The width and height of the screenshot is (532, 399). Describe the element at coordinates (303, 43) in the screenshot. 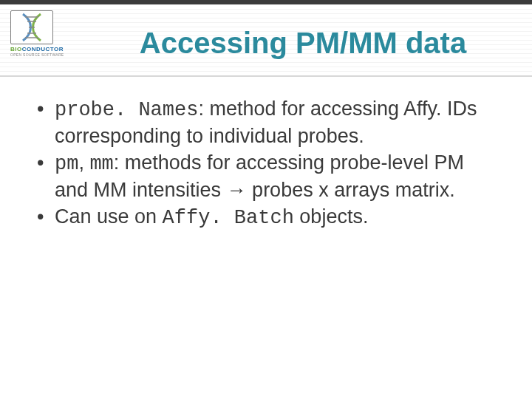

I see `slide-title: Accessing PM/MM data` at that location.